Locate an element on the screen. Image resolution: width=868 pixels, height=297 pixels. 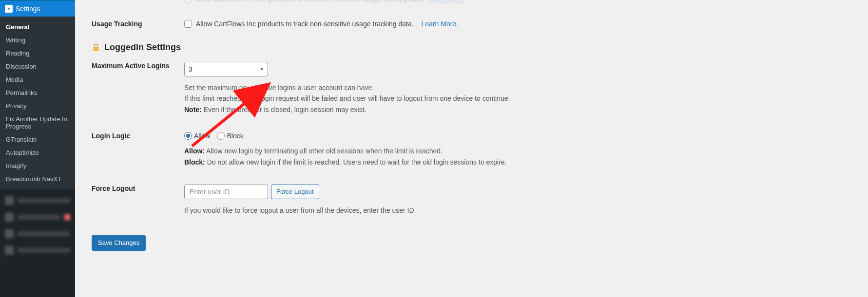
allow-text: Allow new login by terminating all other… is located at coordinates (324, 151).